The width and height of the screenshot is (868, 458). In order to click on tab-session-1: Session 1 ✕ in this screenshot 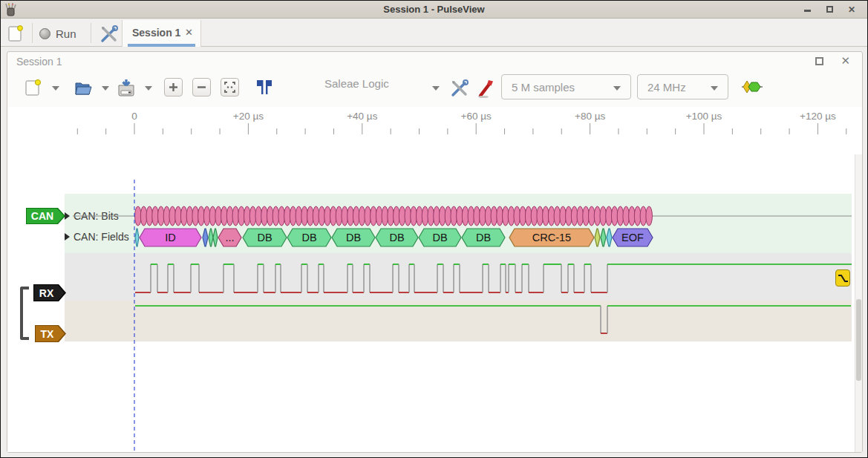, I will do `click(162, 33)`.